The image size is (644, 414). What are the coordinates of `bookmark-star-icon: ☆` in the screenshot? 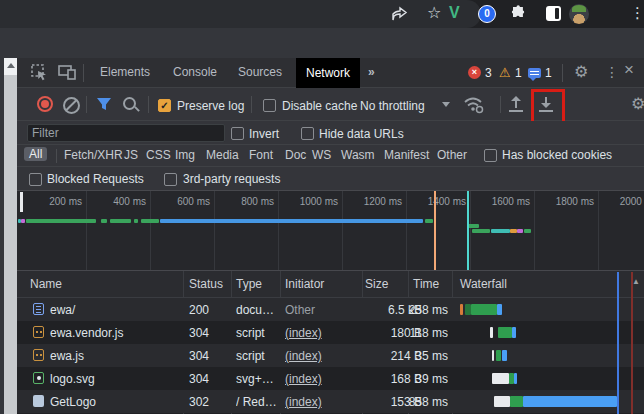 It's located at (434, 12).